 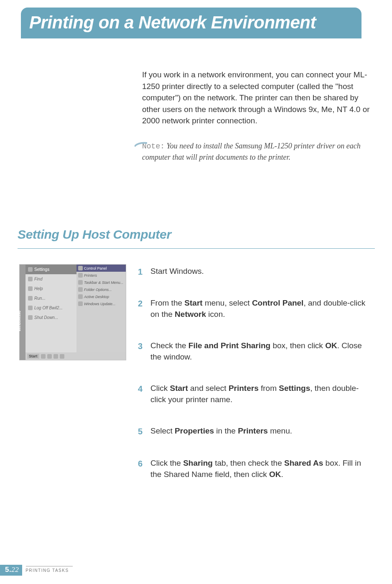 I want to click on control-panel-icon, so click(x=80, y=268).